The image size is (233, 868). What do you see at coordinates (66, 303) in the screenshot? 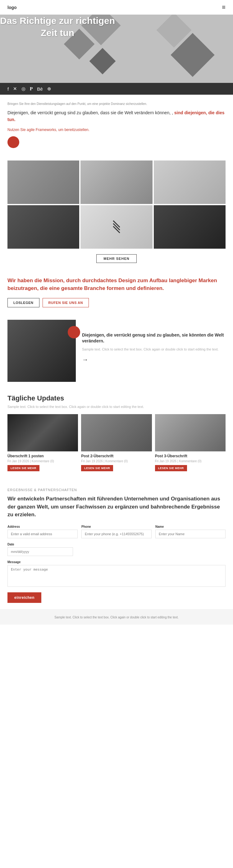
I see `call-us-button: RUFEN SIE UNS AN` at bounding box center [66, 303].